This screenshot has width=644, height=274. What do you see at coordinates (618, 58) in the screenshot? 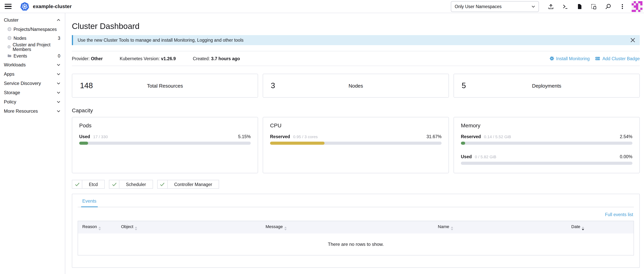
I see `add-cluster-badge-link: Add Cluster Badge` at bounding box center [618, 58].